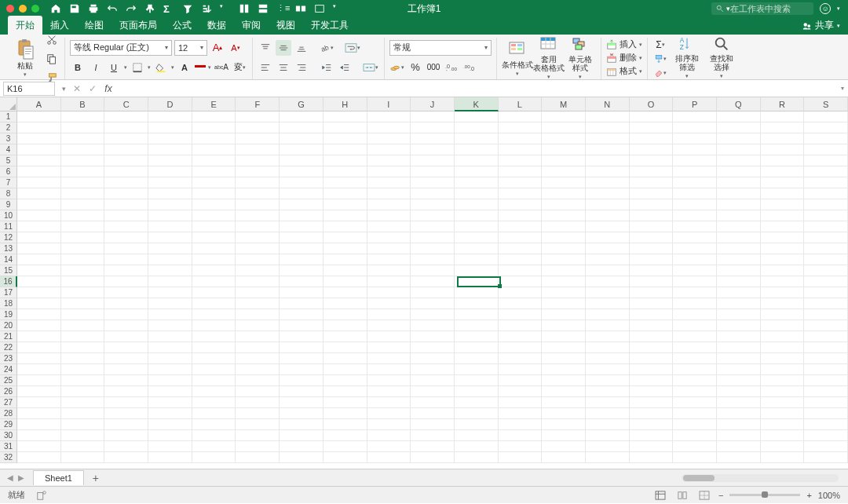  Describe the element at coordinates (9, 227) in the screenshot. I see `row-header: 11` at that location.